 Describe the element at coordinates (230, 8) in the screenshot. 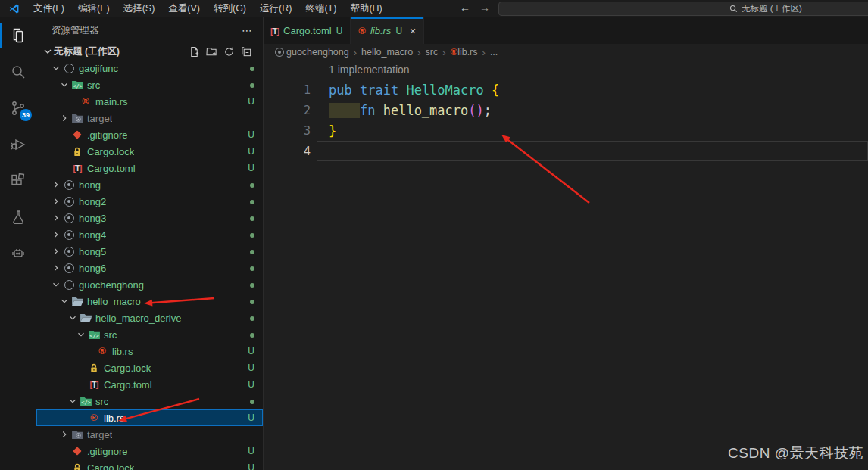

I see `menu-转到G: 转到(G)` at that location.